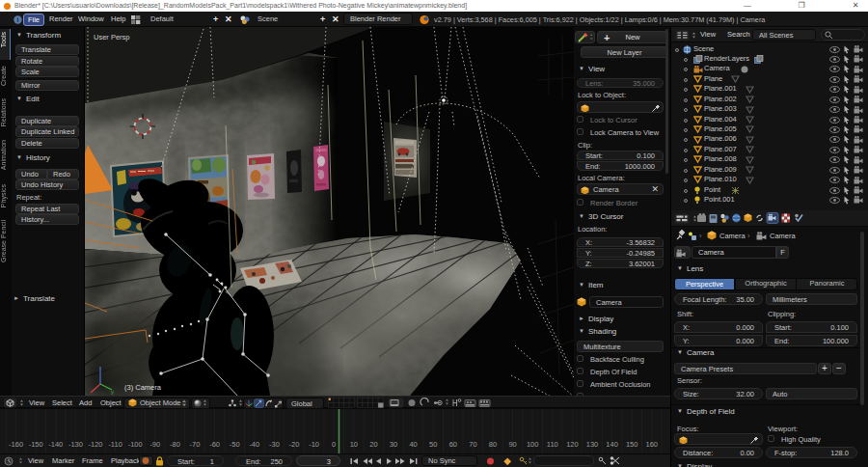 The width and height of the screenshot is (868, 467). I want to click on svg-text: -40, so click(255, 444).